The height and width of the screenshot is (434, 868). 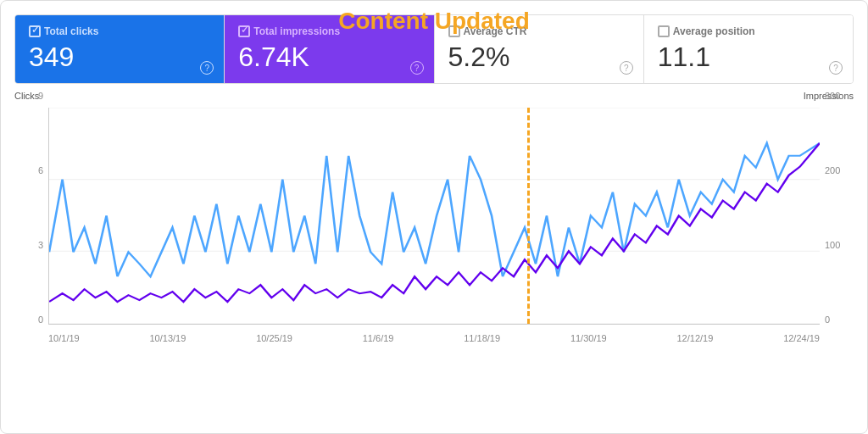 What do you see at coordinates (120, 31) in the screenshot?
I see `metric-label-total-clicks: Total clicks` at bounding box center [120, 31].